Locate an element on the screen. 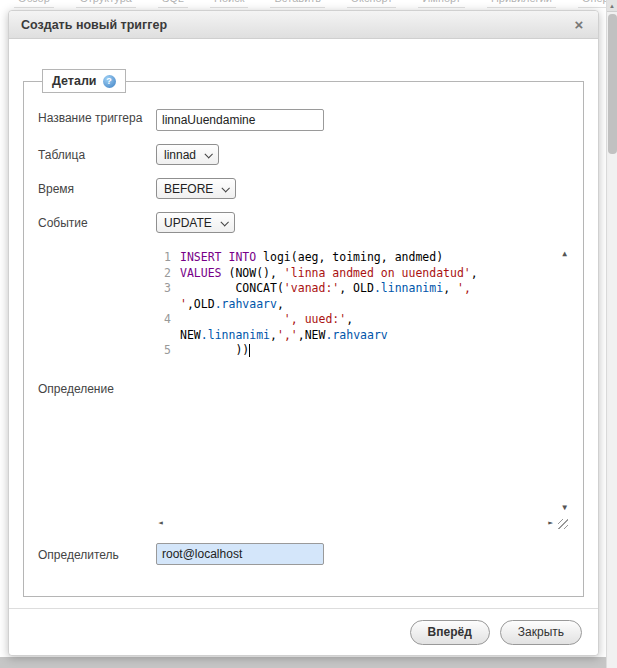 The width and height of the screenshot is (617, 668). page-scrollbar: ▲ is located at coordinates (612, 334).